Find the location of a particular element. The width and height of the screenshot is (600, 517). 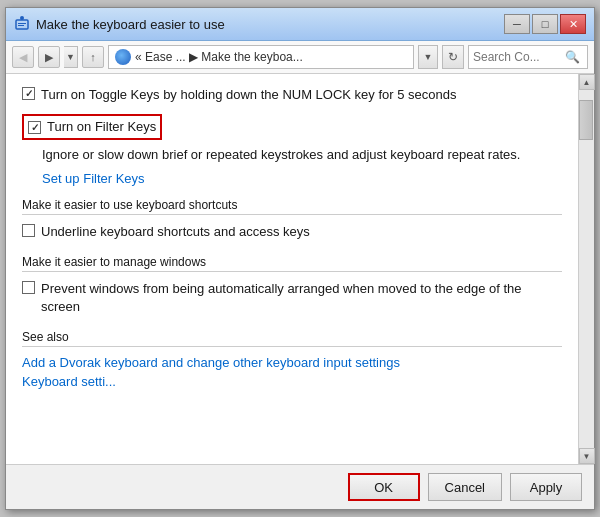

keyboard-shortcuts-section: Make it easier to use keyboard shortcuts… is located at coordinates (292, 220).